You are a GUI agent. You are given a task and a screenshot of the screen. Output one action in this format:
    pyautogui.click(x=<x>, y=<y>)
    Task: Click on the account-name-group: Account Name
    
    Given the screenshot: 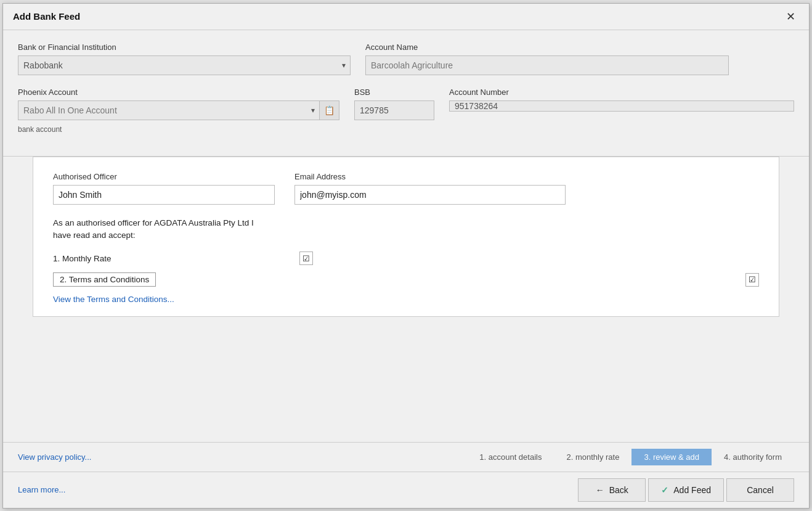 What is the action you would take?
    pyautogui.click(x=547, y=59)
    